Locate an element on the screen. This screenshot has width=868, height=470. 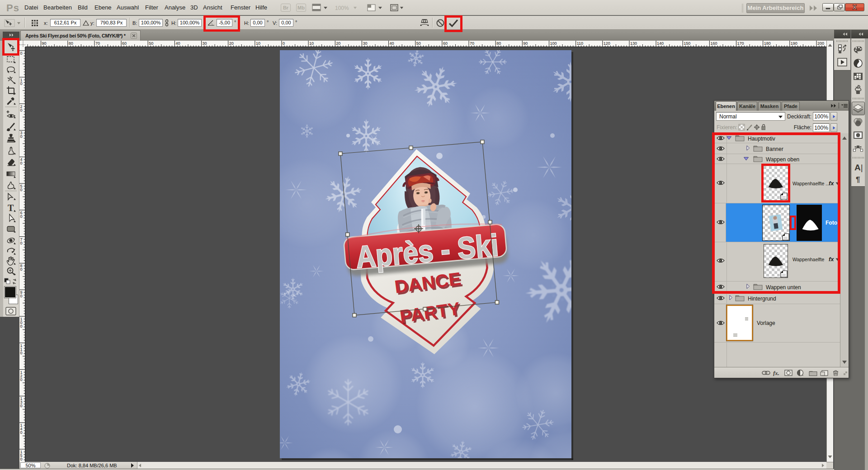
svg-text: X is located at coordinates (855, 7).